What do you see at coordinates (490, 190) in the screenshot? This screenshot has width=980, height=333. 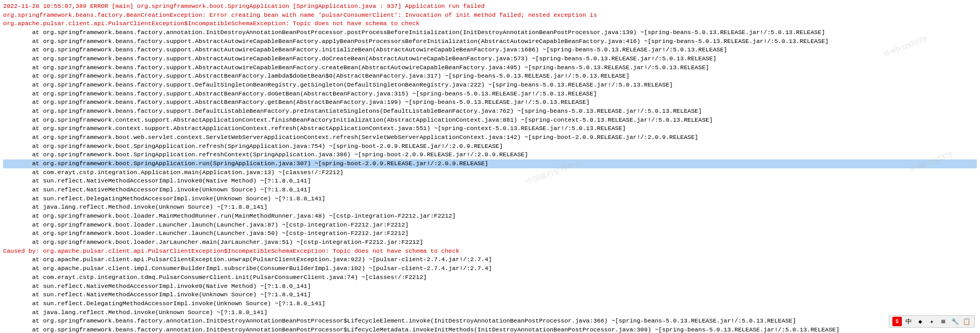 I see `log-line-21: at sun.reflect.NativeMethodAccessorImpl.…` at bounding box center [490, 190].